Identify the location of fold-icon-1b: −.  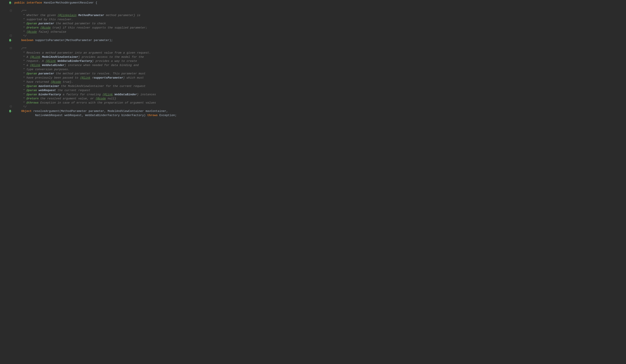
(11, 36).